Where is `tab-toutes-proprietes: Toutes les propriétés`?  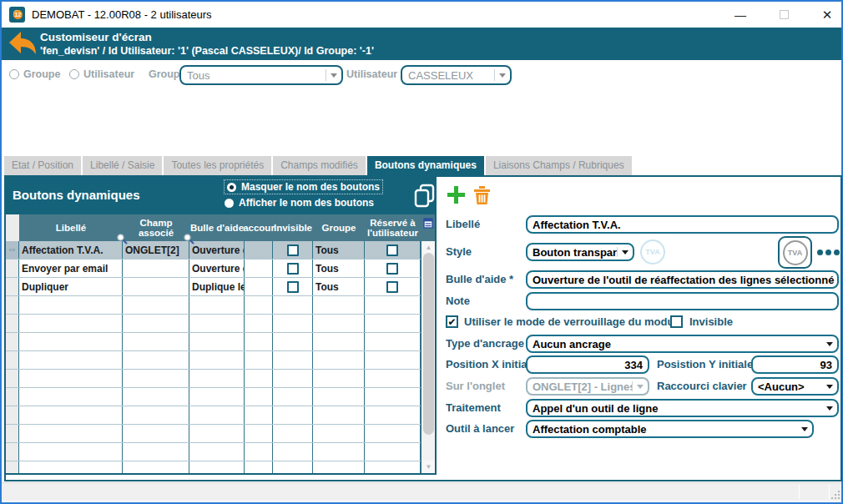
tab-toutes-proprietes: Toutes les propriétés is located at coordinates (217, 165).